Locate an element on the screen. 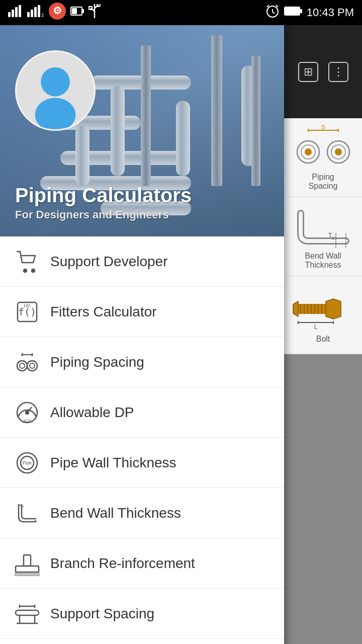 This screenshot has height=644, width=362. svg-text: 1 is located at coordinates (333, 238).